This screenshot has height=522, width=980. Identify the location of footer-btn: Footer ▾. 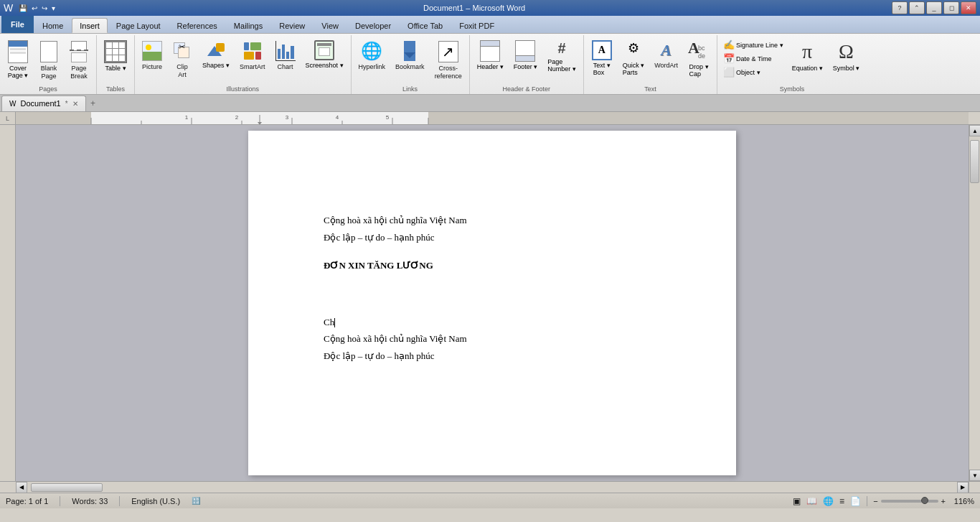
(526, 55).